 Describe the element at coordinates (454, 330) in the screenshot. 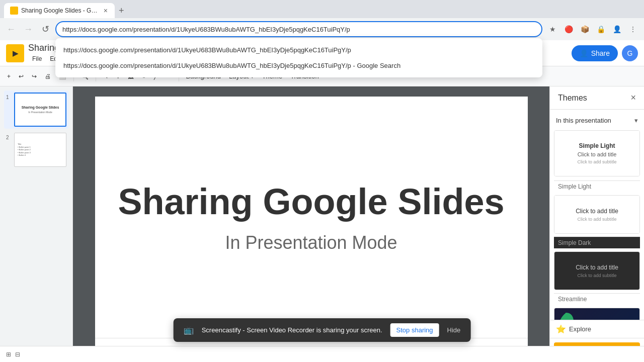

I see `hide-button: Hide` at that location.